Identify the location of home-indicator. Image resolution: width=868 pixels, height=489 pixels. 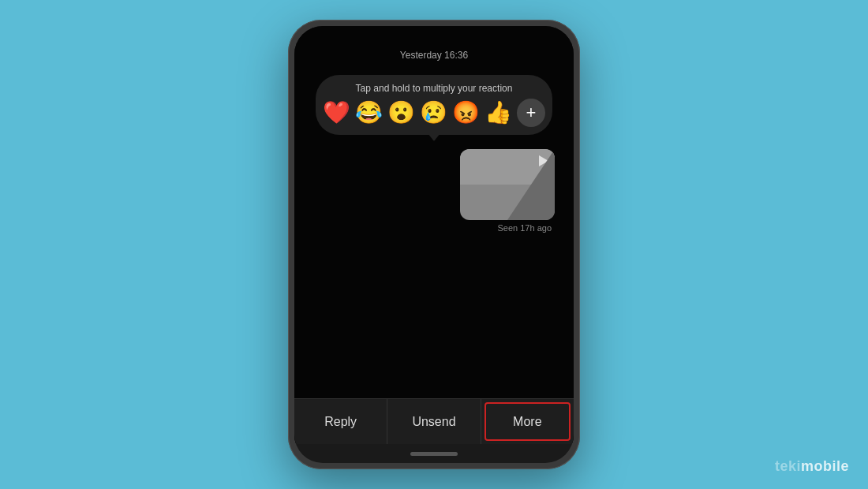
(434, 454).